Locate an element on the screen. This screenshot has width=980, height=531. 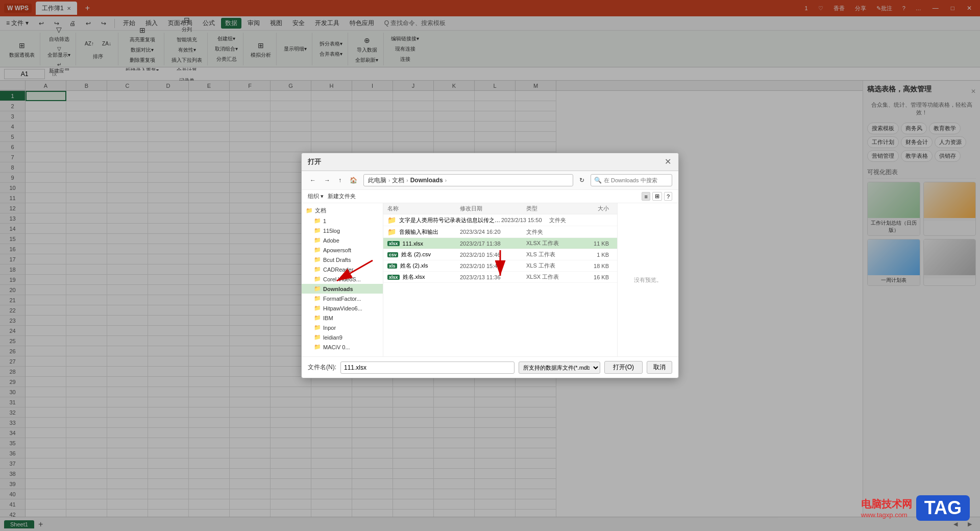
dialog-body: 📁文档📁1📁115log📁Adobe📁Apowersoft📁Bcut Draft… is located at coordinates (490, 280).